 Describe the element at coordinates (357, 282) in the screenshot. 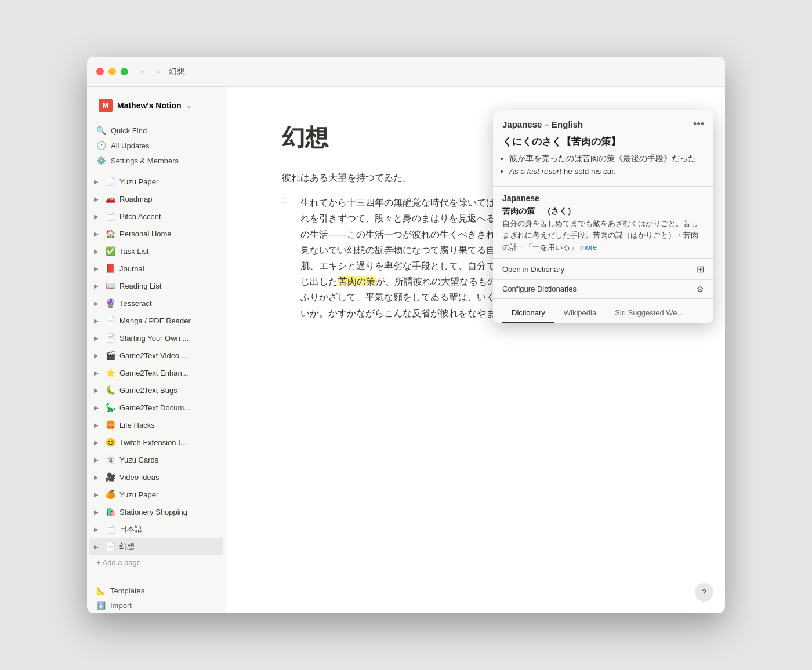

I see `highlighted-word: 苦肉の策` at that location.